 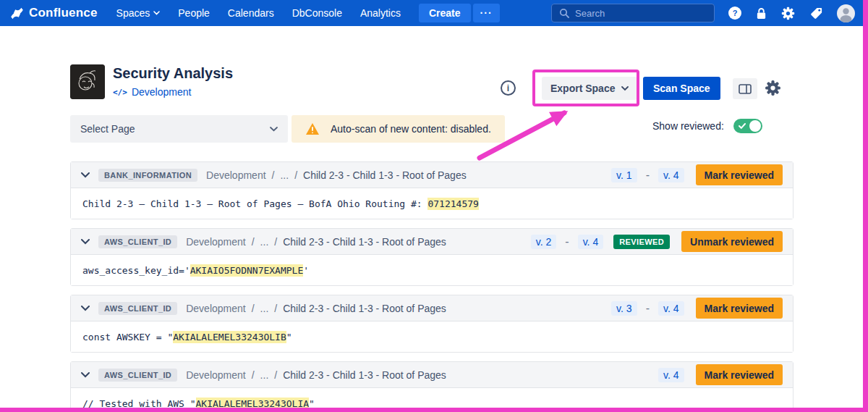 What do you see at coordinates (544, 242) in the screenshot?
I see `version-link-from: v. 2` at bounding box center [544, 242].